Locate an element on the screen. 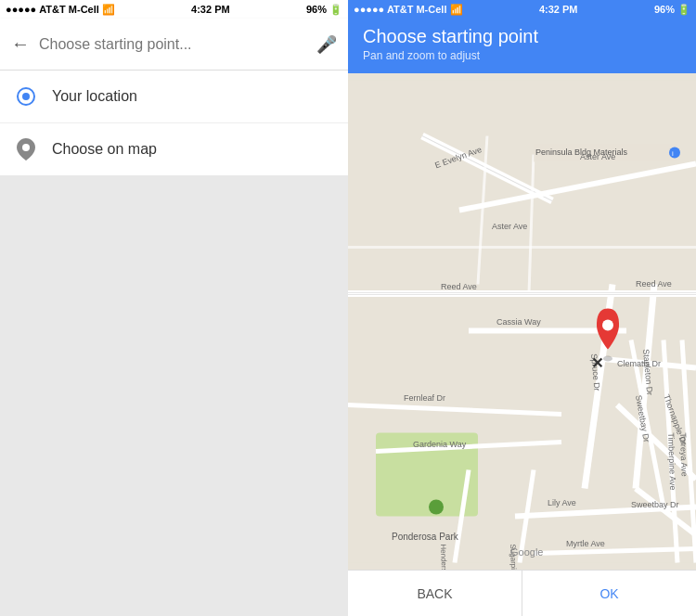 The height and width of the screenshot is (616, 696). svg-text: Ponderosa Park is located at coordinates (425, 536).